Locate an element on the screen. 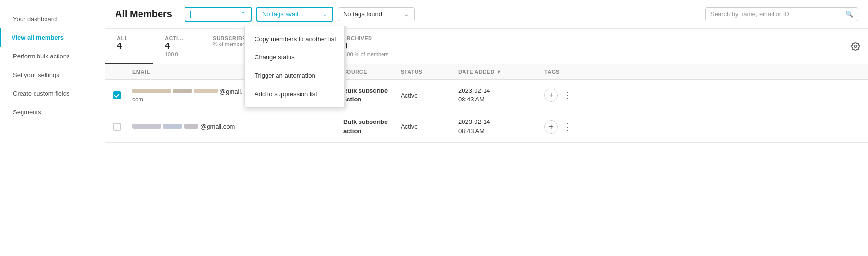 Image resolution: width=868 pixels, height=256 pixels. row1-date: 2023-02-14 08:43 AM is located at coordinates (501, 95).